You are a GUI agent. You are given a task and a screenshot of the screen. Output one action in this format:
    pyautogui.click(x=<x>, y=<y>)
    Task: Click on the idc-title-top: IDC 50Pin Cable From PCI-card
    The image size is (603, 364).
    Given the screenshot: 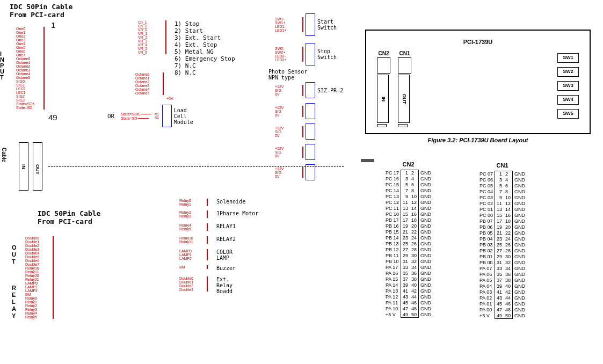 What is the action you would take?
    pyautogui.click(x=41, y=11)
    